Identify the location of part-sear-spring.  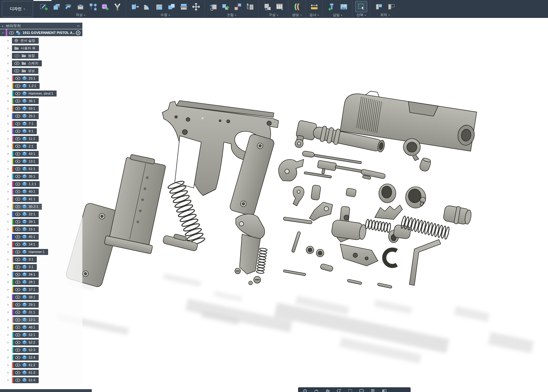
(389, 212).